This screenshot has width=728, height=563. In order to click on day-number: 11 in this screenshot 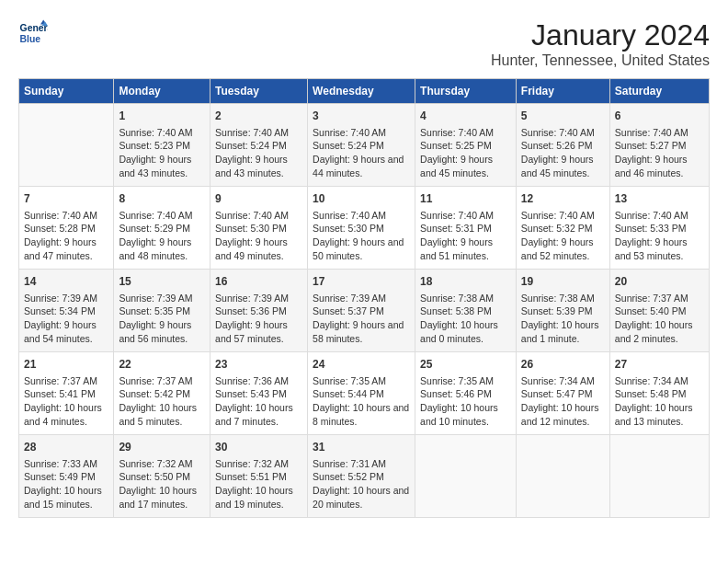, I will do `click(465, 199)`.